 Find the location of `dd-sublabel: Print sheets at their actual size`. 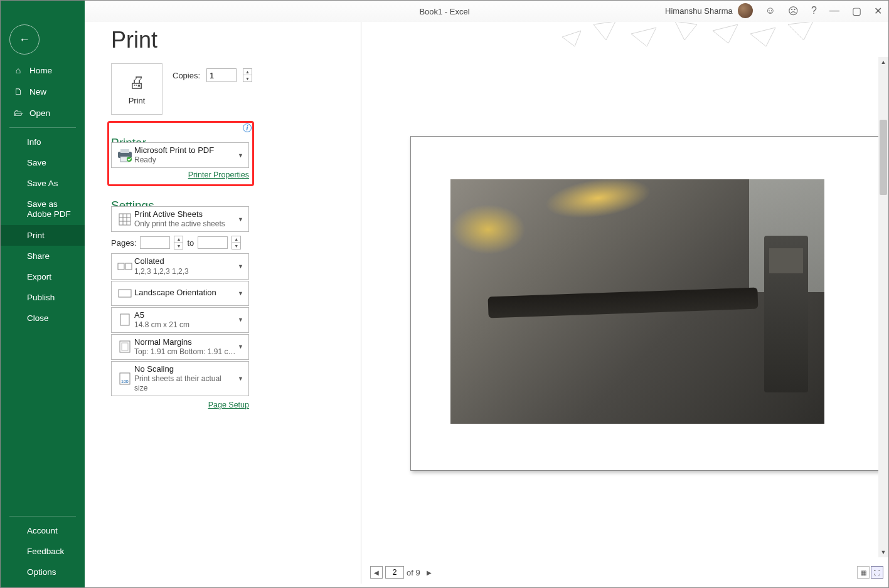

dd-sublabel: Print sheets at their actual size is located at coordinates (186, 384).